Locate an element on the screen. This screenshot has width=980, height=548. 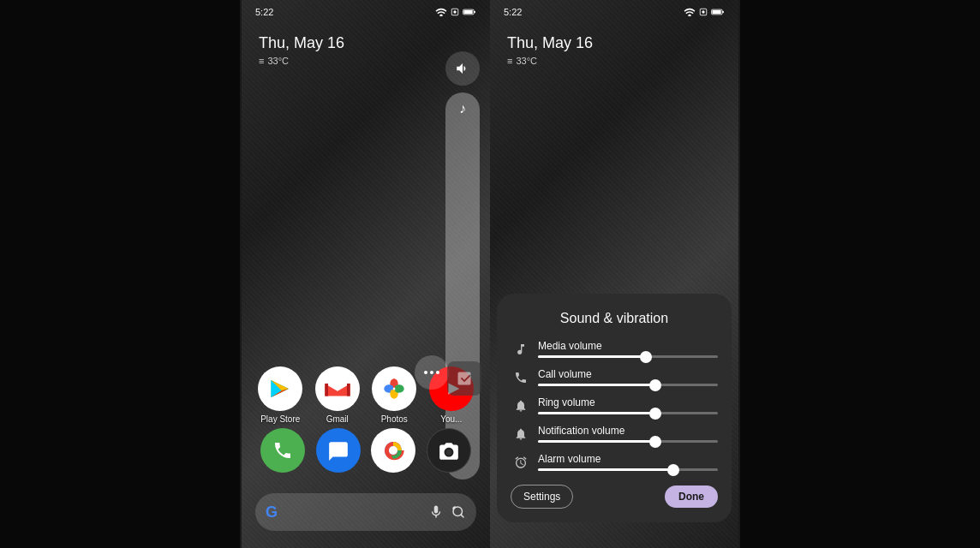
photos-label: Photos is located at coordinates (394, 420).